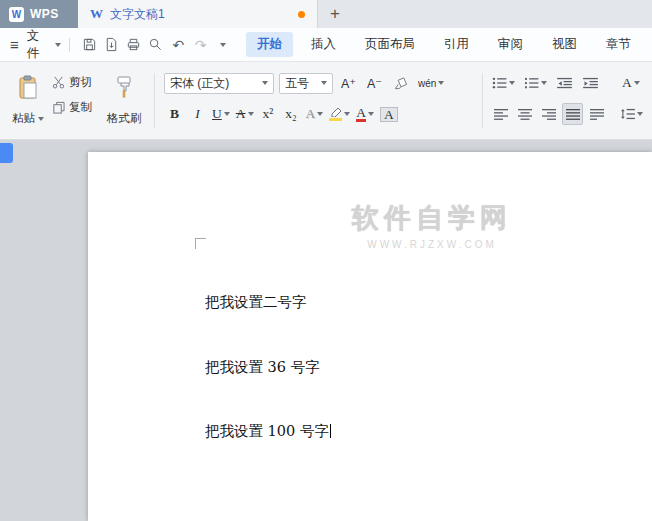  I want to click on text-line-content: 把我设置 100 号字, so click(267, 431).